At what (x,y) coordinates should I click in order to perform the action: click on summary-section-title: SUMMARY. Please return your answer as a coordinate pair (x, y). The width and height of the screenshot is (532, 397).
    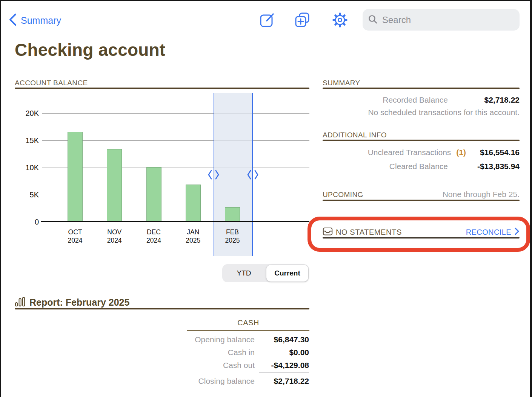
    Looking at the image, I should click on (341, 83).